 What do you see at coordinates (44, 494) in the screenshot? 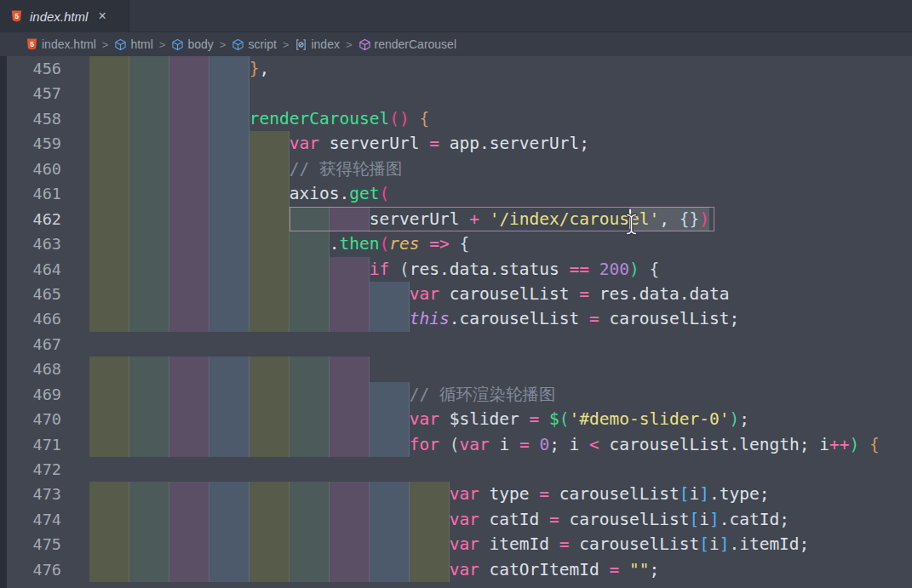
I see `line-number: 473` at bounding box center [44, 494].